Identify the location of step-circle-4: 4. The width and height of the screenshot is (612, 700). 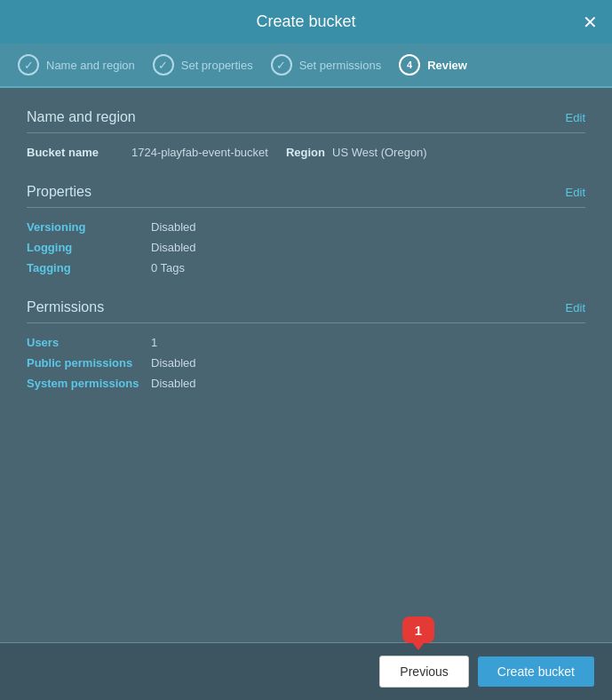
(409, 65).